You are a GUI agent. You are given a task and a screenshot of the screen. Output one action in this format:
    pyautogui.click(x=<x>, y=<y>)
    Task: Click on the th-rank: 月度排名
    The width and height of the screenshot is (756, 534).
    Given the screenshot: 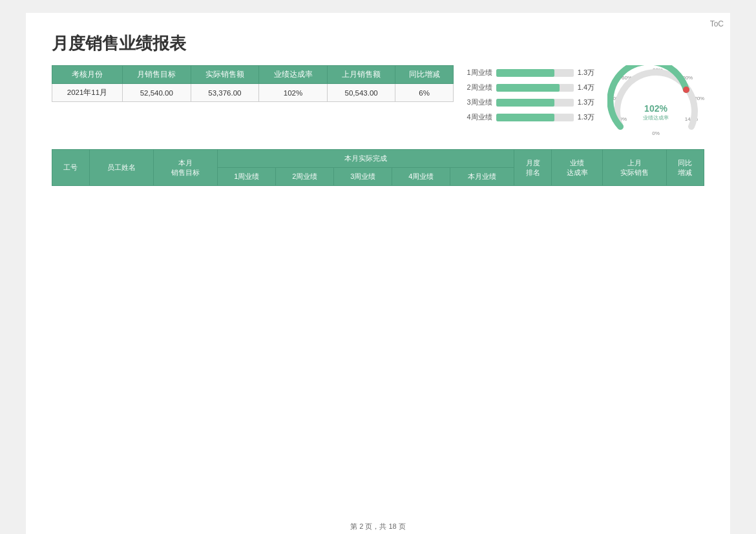 What is the action you would take?
    pyautogui.click(x=533, y=168)
    